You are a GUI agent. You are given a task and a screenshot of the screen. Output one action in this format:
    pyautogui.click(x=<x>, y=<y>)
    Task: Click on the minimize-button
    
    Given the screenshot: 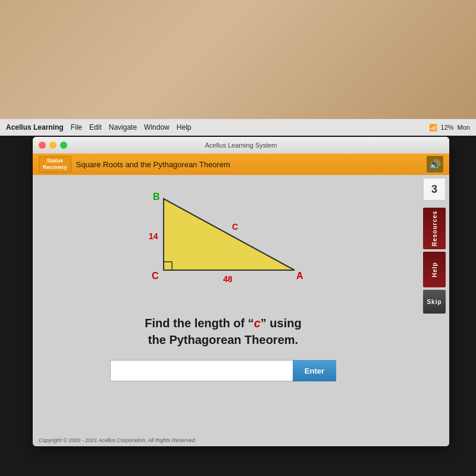 What is the action you would take?
    pyautogui.click(x=53, y=145)
    